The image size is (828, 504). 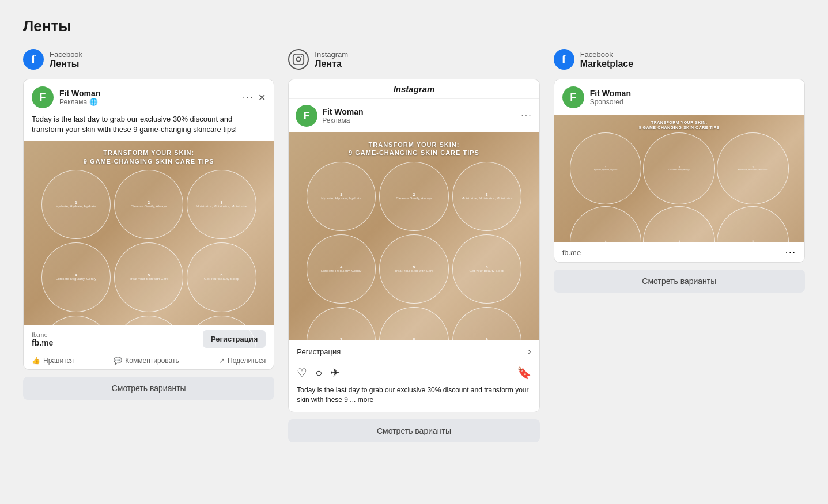 I want to click on page-title: Ленты, so click(x=414, y=26).